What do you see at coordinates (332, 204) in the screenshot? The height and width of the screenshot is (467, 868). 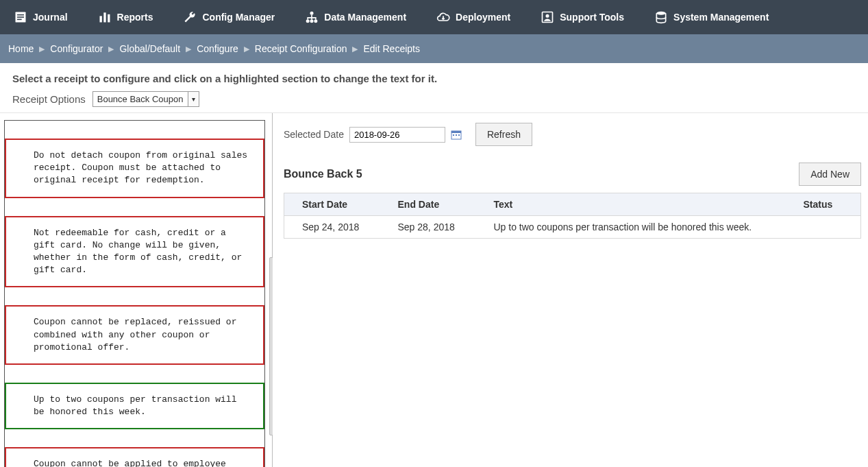 I see `col-header-start: Start Date` at bounding box center [332, 204].